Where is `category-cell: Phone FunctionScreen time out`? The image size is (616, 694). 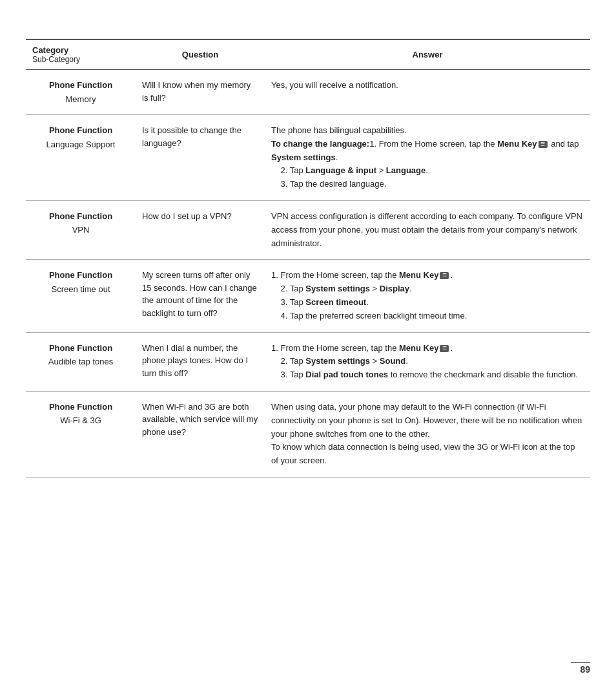 category-cell: Phone FunctionScreen time out is located at coordinates (81, 296).